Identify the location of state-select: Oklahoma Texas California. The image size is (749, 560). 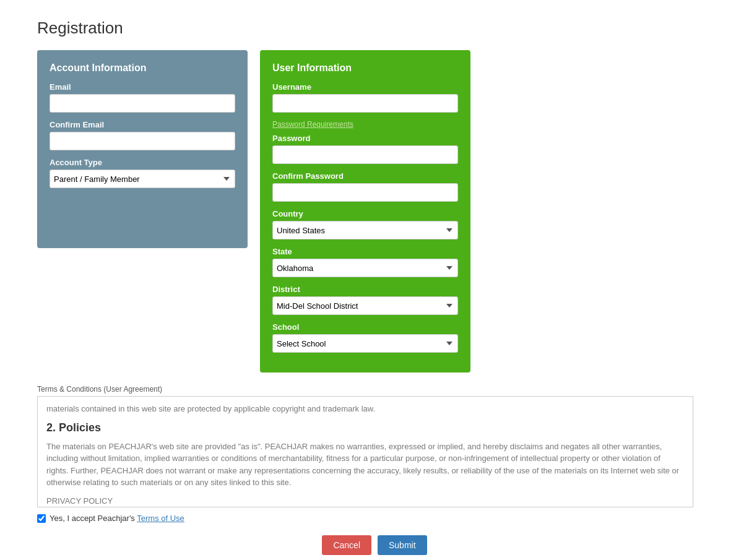
(365, 268).